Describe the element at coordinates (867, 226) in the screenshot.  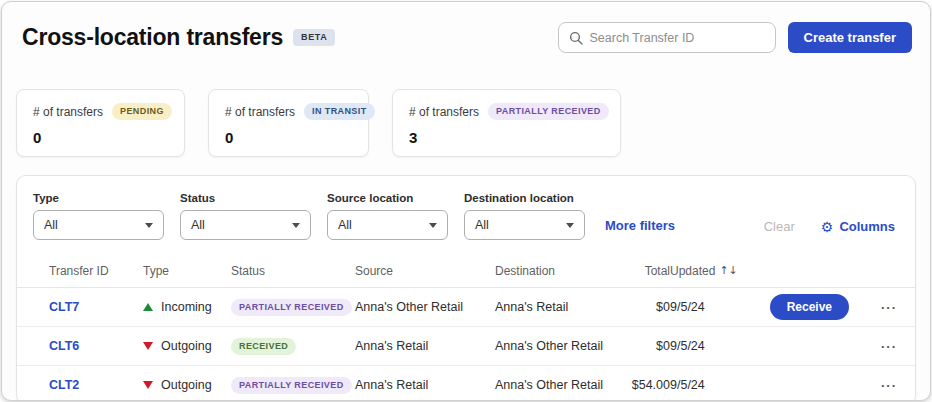
I see `columns-label: Columns` at that location.